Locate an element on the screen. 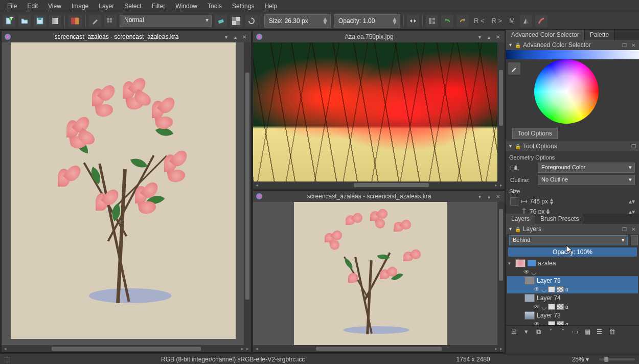  menu-tools: Tools is located at coordinates (215, 6).